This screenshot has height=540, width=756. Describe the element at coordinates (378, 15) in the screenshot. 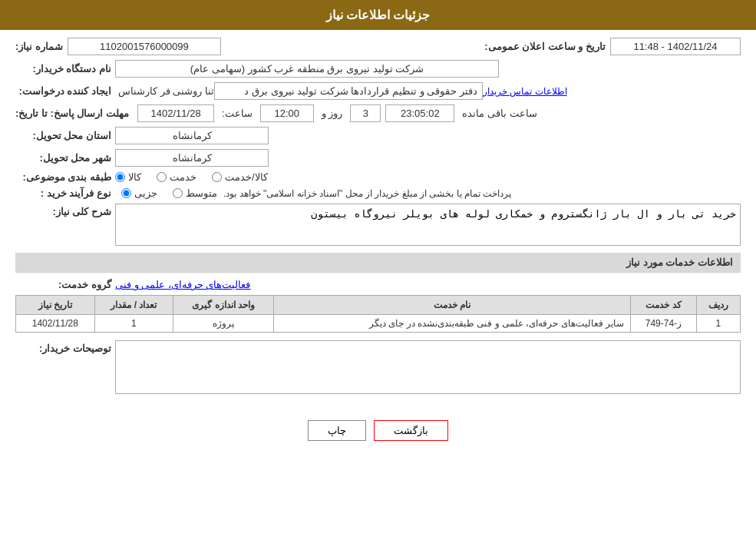

I see `page-title: جزئیات اطلاعات نیاز` at that location.